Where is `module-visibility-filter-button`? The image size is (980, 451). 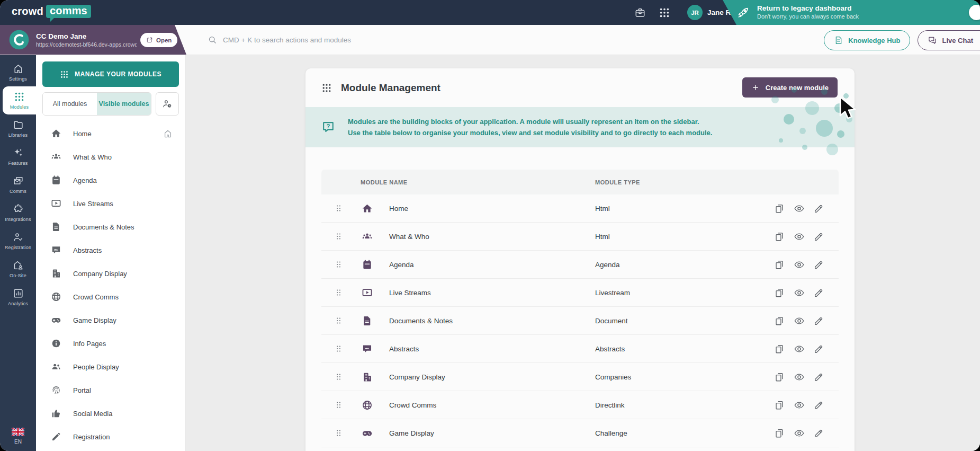 module-visibility-filter-button is located at coordinates (167, 104).